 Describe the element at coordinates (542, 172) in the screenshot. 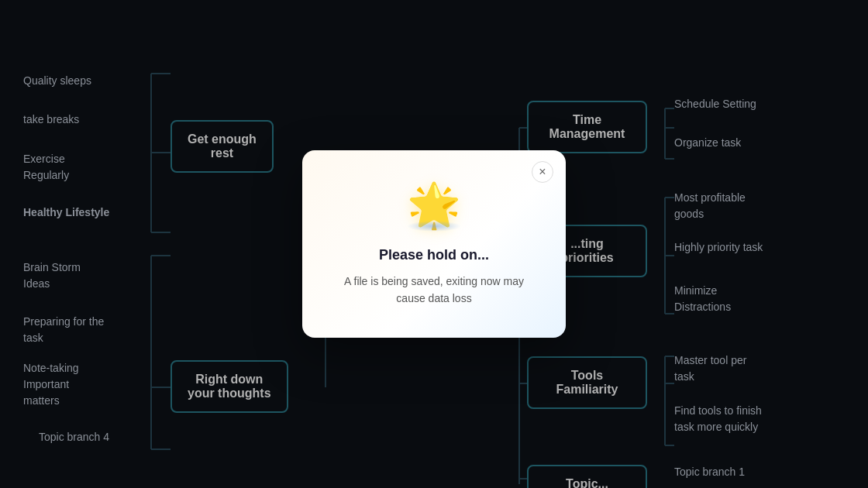

I see `modal-close-button: ×` at that location.